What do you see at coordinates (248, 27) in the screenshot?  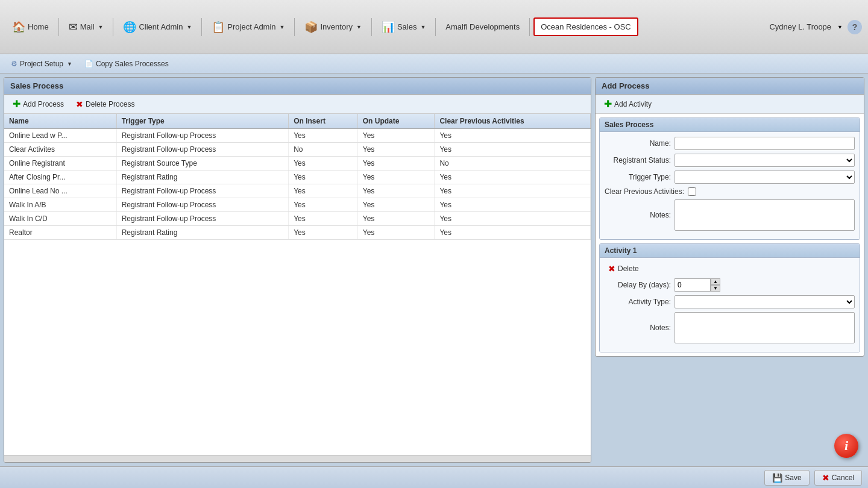 I see `nav-project-admin: 📋 Project Admin ▼` at bounding box center [248, 27].